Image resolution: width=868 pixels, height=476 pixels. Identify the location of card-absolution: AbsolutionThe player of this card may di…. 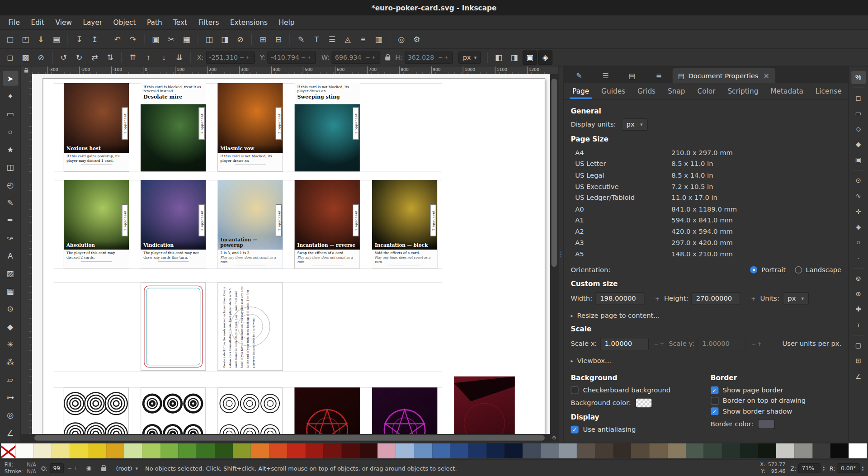
(96, 224).